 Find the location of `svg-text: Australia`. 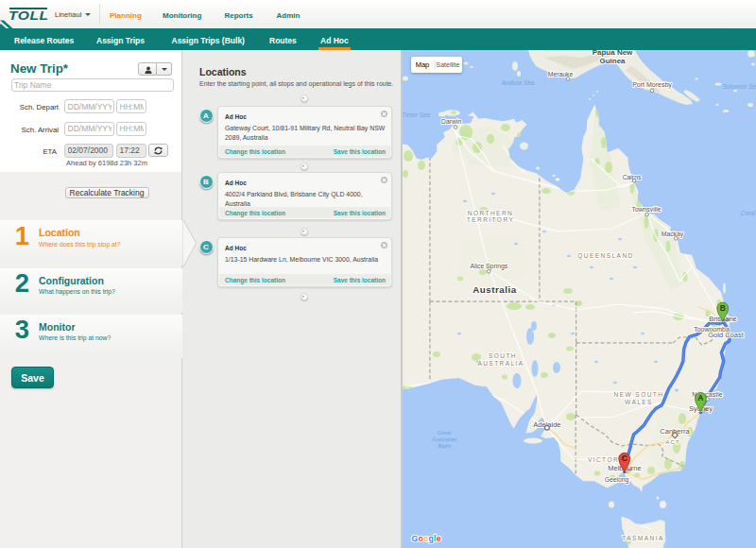

svg-text: Australia is located at coordinates (494, 289).